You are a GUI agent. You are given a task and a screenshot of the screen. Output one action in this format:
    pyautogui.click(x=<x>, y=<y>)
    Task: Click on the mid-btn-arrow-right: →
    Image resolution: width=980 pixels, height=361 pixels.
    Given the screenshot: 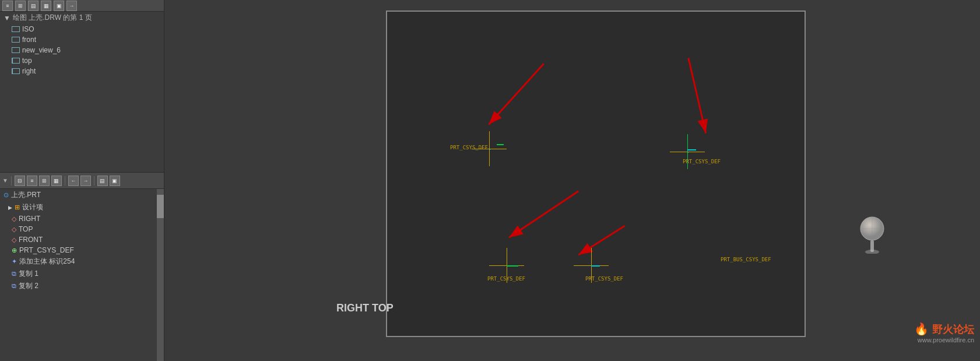 What is the action you would take?
    pyautogui.click(x=86, y=181)
    